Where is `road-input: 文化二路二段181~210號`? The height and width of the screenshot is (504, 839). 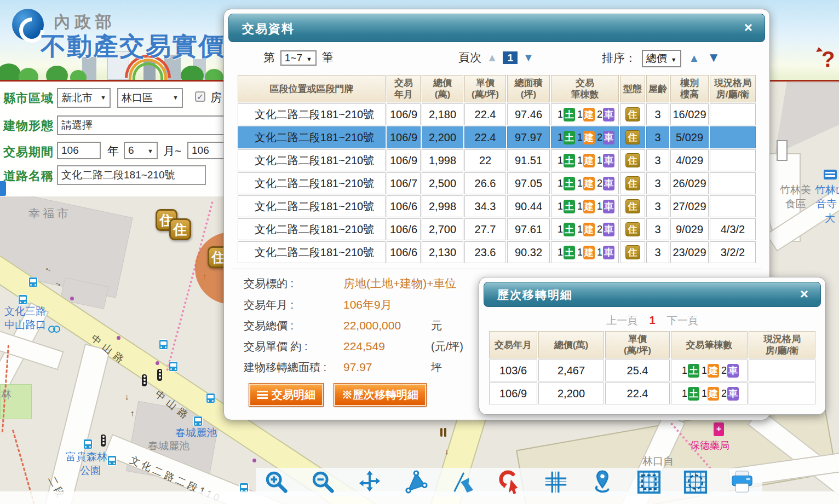
road-input: 文化二路二段181~210號 is located at coordinates (131, 175).